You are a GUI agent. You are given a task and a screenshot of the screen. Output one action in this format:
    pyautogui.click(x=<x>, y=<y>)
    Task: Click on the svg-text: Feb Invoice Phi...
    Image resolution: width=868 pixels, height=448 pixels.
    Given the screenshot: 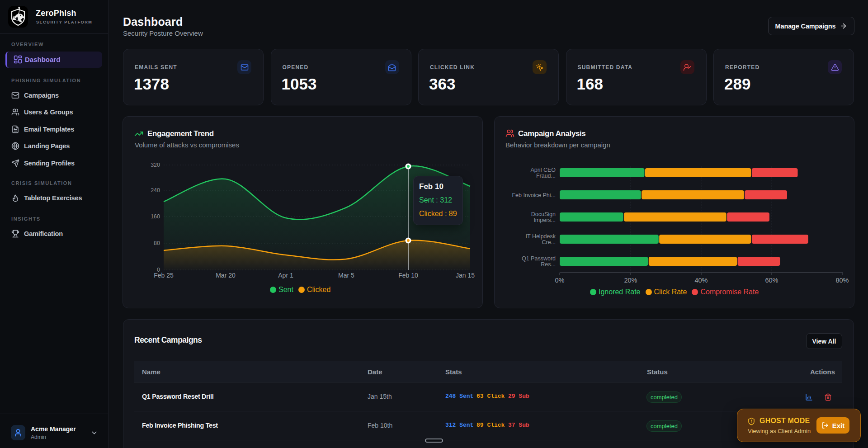 What is the action you would take?
    pyautogui.click(x=533, y=195)
    